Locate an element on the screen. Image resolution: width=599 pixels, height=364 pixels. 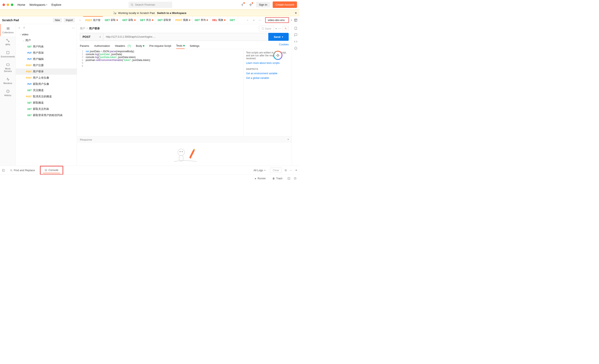
import-button: Import is located at coordinates (69, 20).